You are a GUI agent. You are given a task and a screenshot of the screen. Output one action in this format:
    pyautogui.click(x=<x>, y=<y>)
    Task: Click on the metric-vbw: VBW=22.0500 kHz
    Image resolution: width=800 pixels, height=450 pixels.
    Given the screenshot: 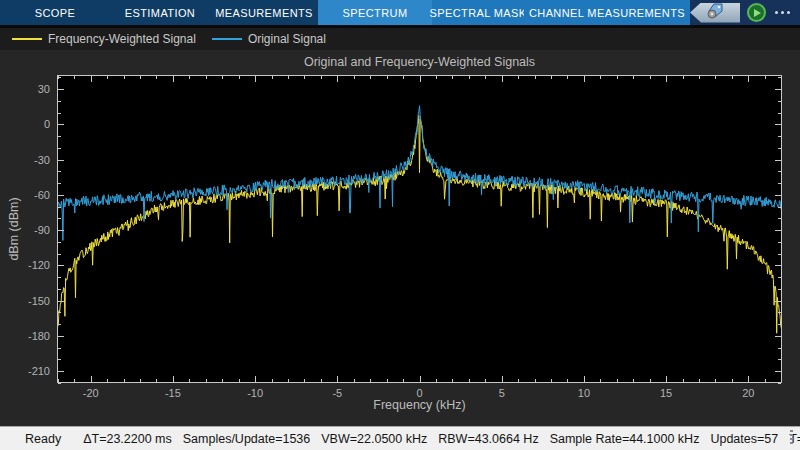 What is the action you would take?
    pyautogui.click(x=374, y=439)
    